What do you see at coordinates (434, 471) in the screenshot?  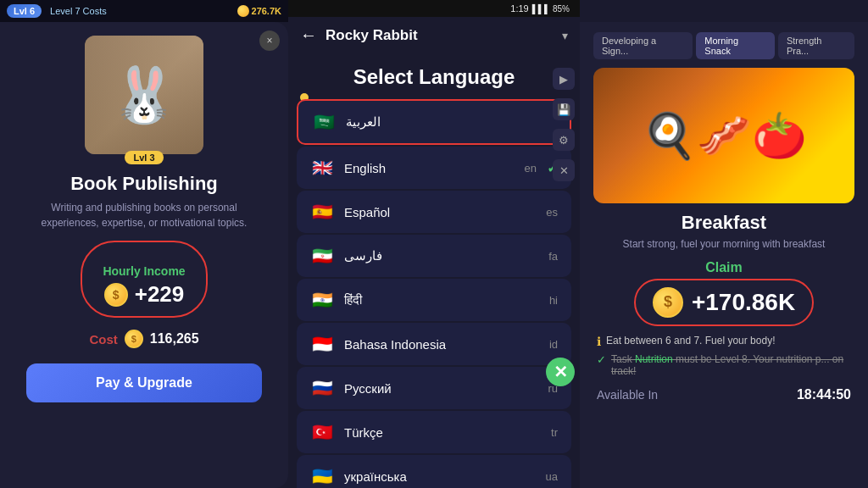 I see `language-item-ua: 🇺🇦 українська ua` at bounding box center [434, 471].